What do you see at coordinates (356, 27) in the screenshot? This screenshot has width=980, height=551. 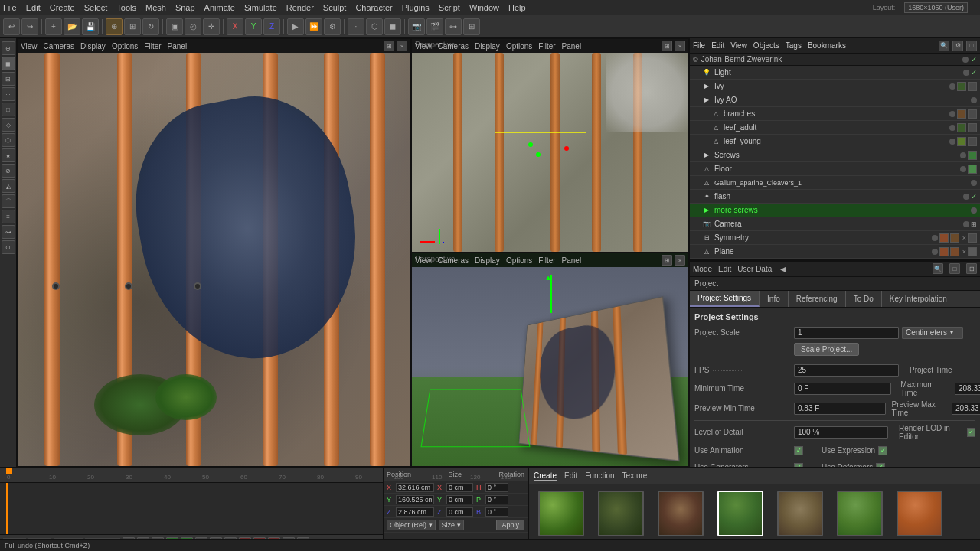 I see `points-mode: ·` at bounding box center [356, 27].